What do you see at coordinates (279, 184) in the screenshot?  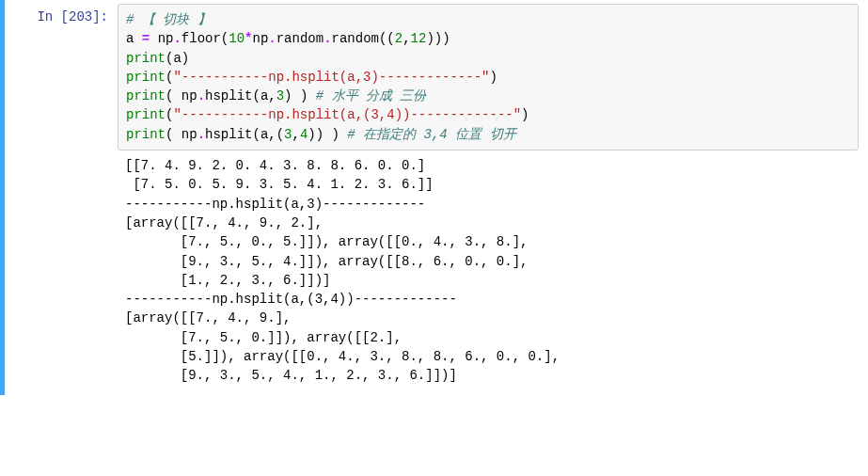 I see `output-line: [7. 5. 0. 5. 9. 3. 5. 4. 1. 2. 3. 6.]]` at bounding box center [279, 184].